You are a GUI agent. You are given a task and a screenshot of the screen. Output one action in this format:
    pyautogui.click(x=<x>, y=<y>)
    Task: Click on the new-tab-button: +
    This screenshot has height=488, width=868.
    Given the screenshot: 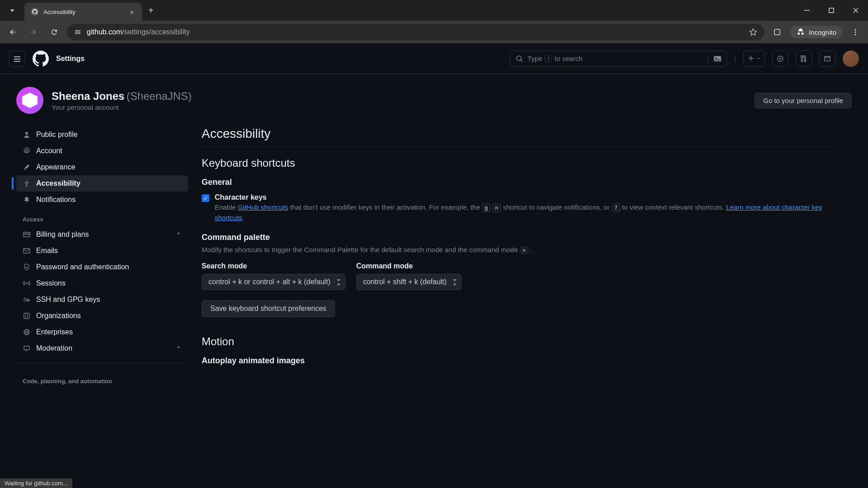 What is the action you would take?
    pyautogui.click(x=151, y=11)
    